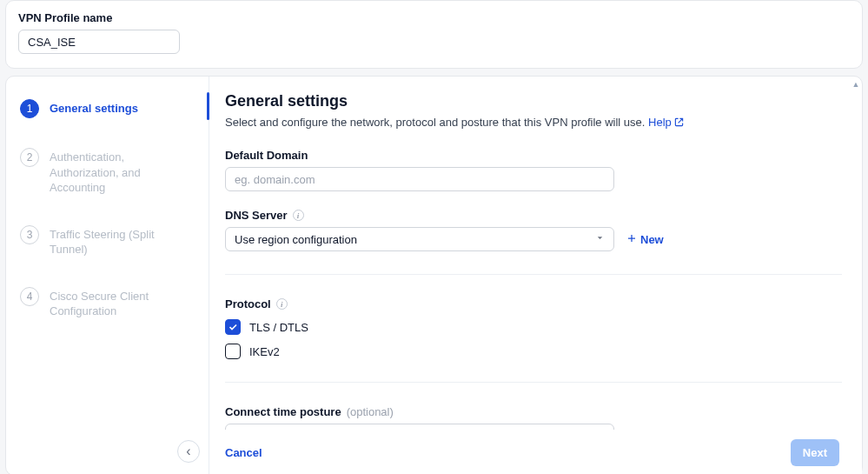 Image resolution: width=868 pixels, height=474 pixels. Describe the element at coordinates (119, 242) in the screenshot. I see `step-label: Traffic Steering (Split Tunnel)` at that location.